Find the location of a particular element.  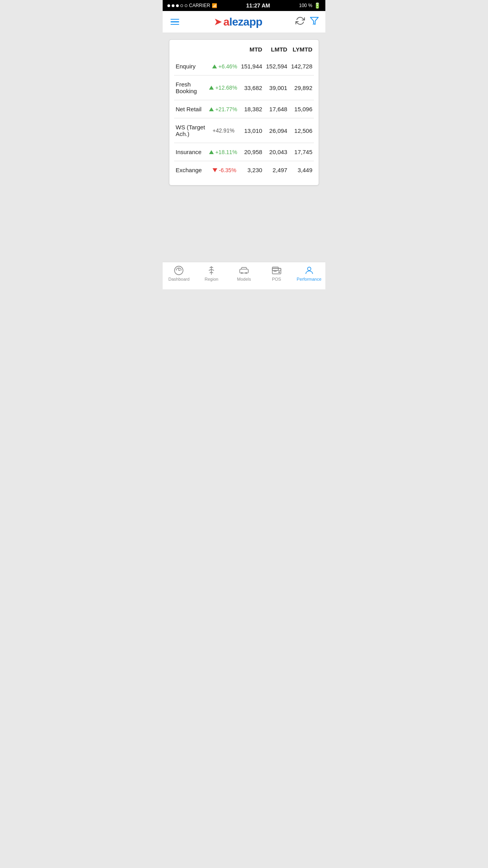

nav-item-dashboard: Dashboard is located at coordinates (179, 274).